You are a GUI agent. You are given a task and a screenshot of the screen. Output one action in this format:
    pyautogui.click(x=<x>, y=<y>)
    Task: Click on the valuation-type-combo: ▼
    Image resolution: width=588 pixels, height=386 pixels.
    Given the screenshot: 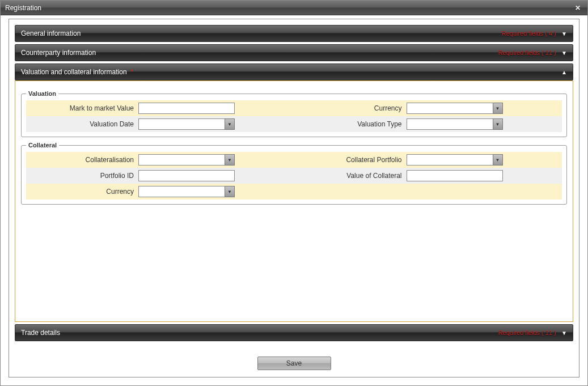 What is the action you would take?
    pyautogui.click(x=455, y=124)
    